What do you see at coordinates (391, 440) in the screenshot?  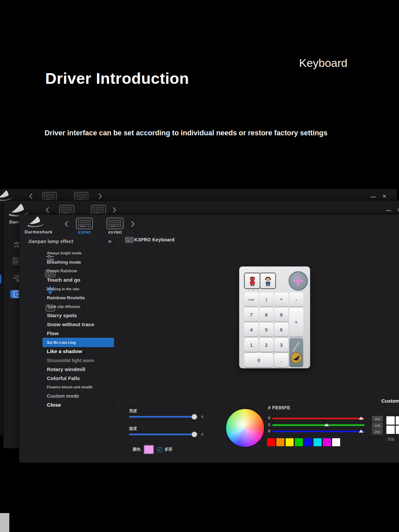 I see `add-color-label: 添加` at bounding box center [391, 440].